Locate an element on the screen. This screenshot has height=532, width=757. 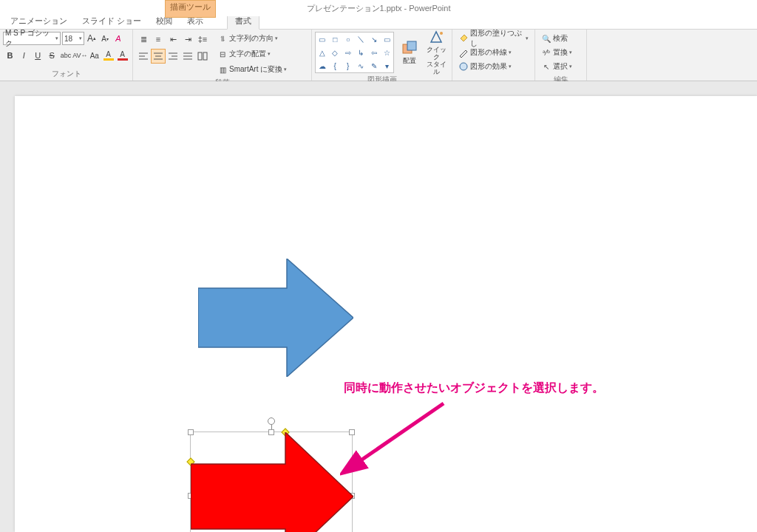
shape-oval-icon: ○ is located at coordinates (348, 39).